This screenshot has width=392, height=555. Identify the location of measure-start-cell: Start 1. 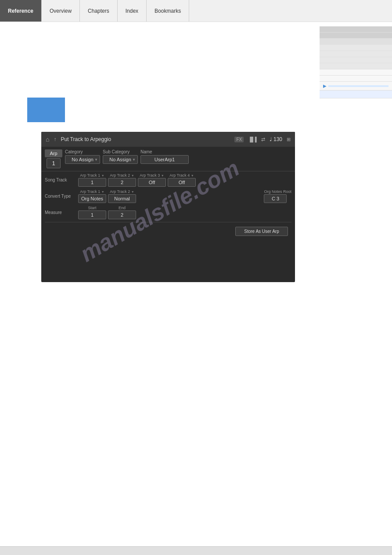
(92, 213).